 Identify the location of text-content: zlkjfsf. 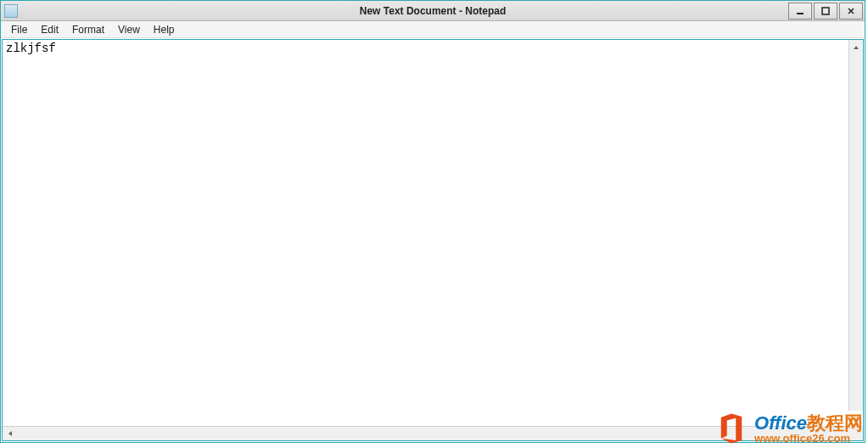
(31, 48).